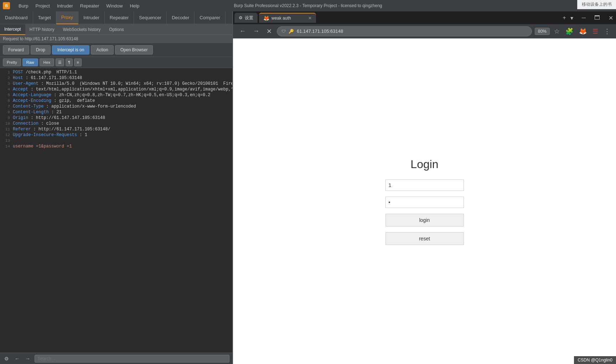 The image size is (616, 364). I want to click on star-btn: ☆, so click(557, 31).